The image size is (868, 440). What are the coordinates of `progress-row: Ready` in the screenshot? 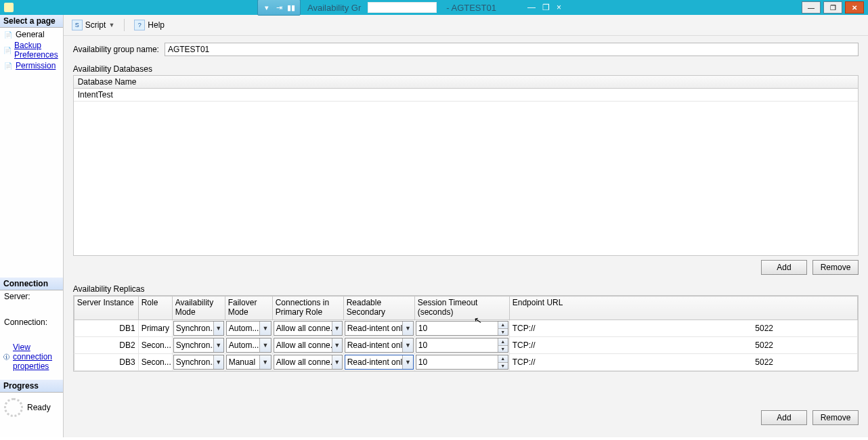 It's located at (31, 415).